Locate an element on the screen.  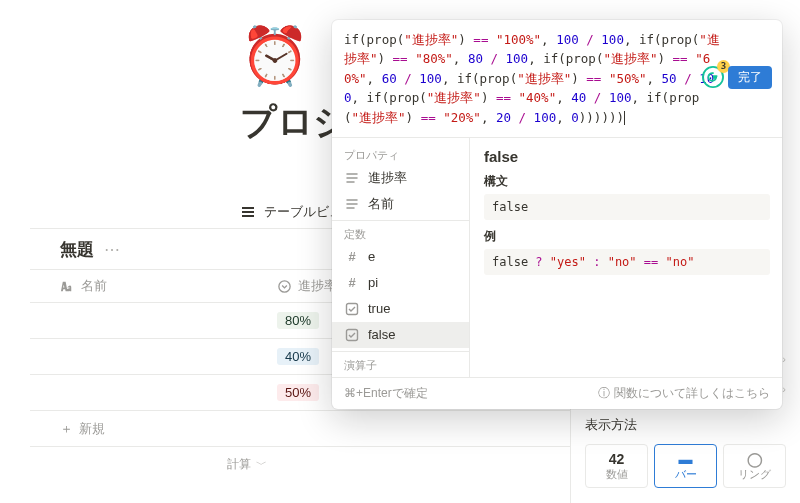
syntax-code: false is located at coordinates (627, 207).